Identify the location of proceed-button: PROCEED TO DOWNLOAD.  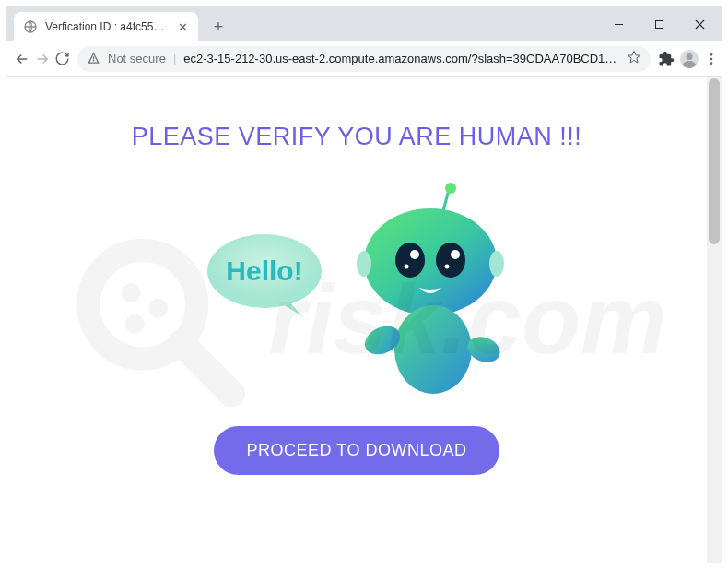
(358, 450).